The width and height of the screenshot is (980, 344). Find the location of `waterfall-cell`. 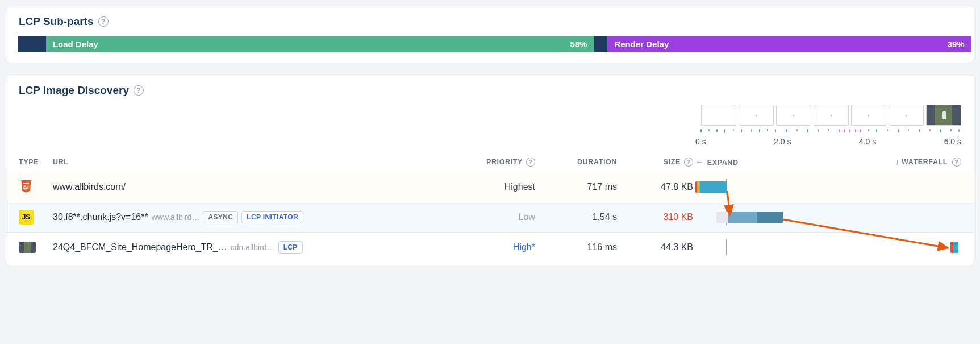

waterfall-cell is located at coordinates (828, 217).